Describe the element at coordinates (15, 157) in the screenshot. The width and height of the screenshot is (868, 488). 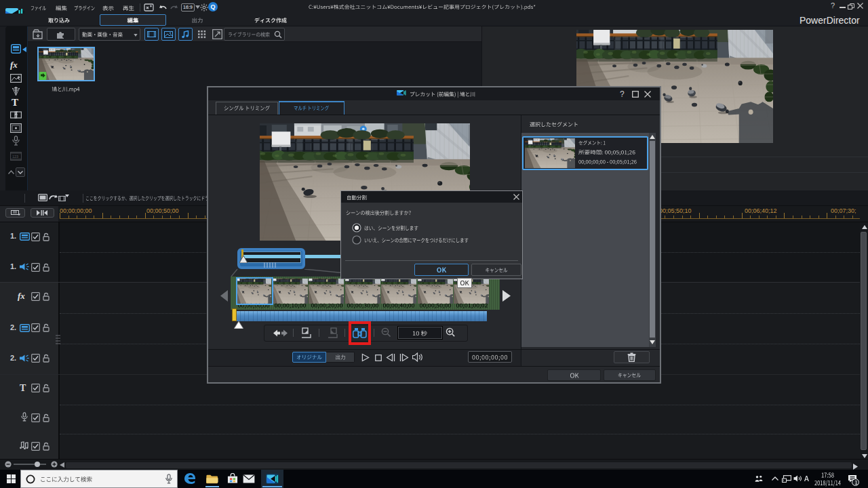
I see `svg-text: 123` at that location.